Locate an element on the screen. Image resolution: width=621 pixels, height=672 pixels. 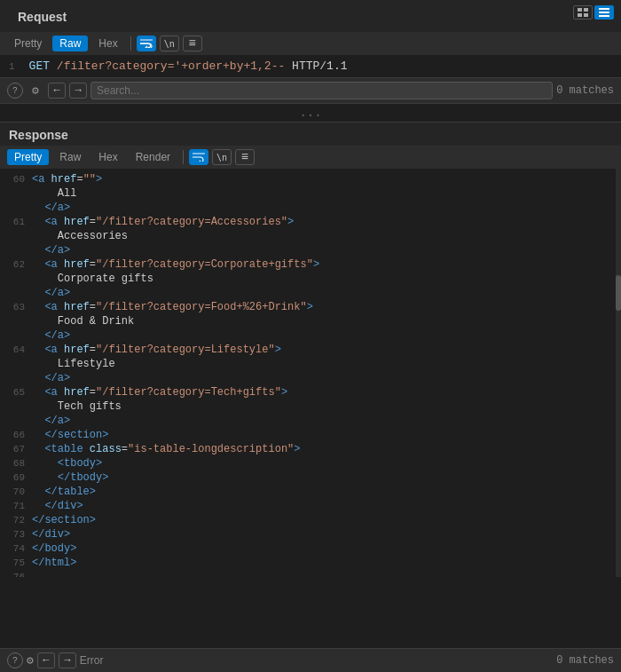
line-content: </tbody> is located at coordinates (70, 478).